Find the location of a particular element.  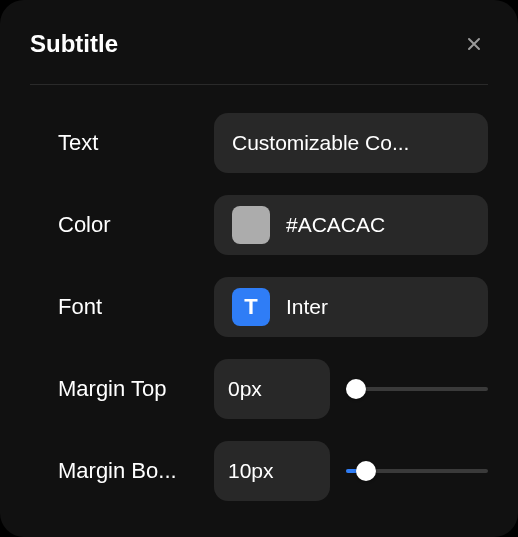

margin-bottom-slider-wrap is located at coordinates (417, 471).